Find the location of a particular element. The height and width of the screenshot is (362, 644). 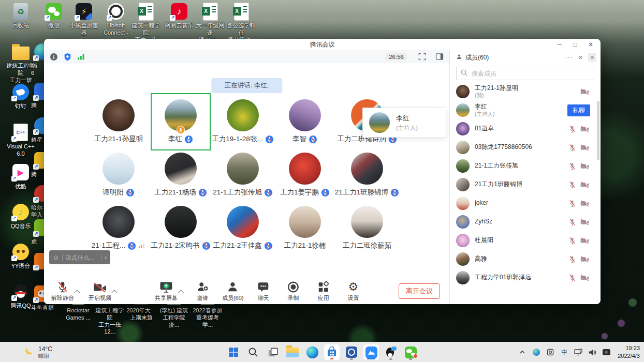

layout-toggle-icon is located at coordinates (440, 57).